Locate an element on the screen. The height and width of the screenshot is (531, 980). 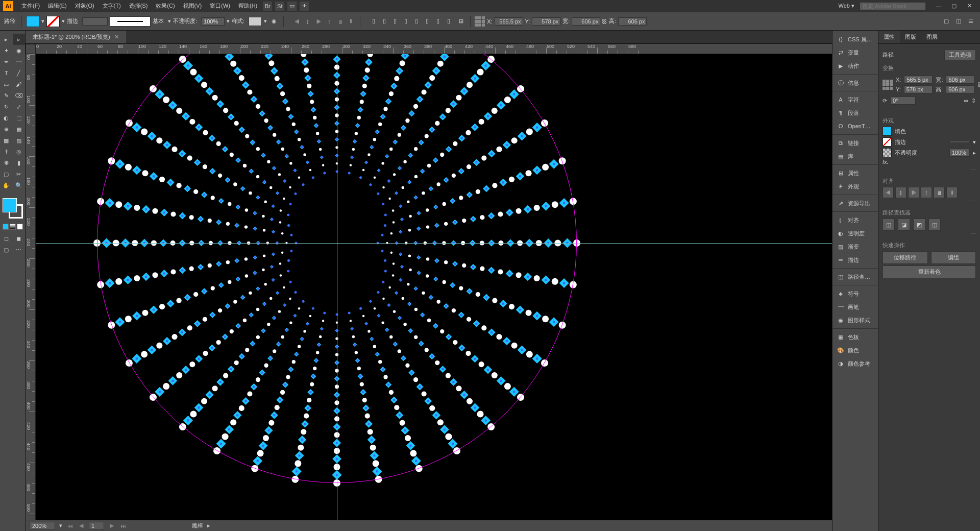
opacity-input is located at coordinates (213, 21).